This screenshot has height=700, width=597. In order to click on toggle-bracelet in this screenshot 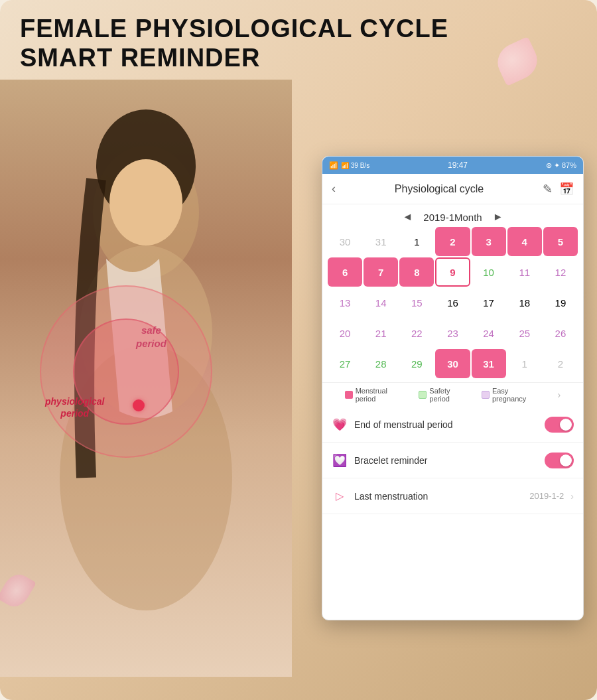, I will do `click(559, 460)`.